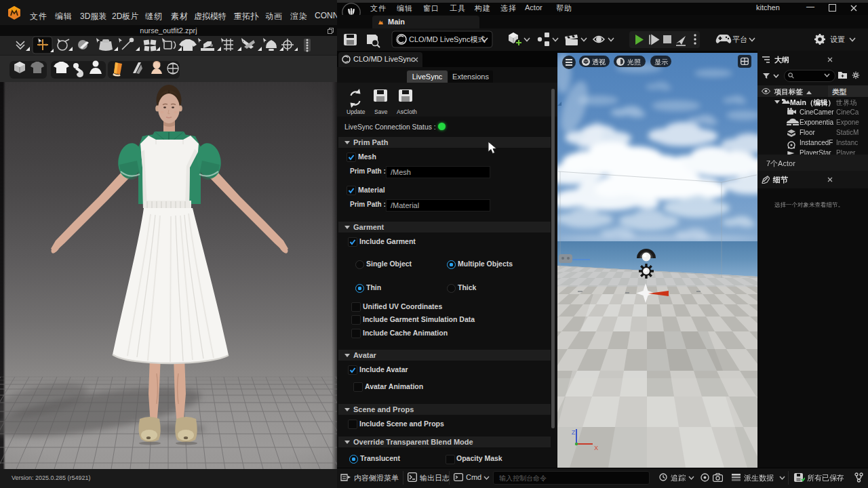  I want to click on svg-text: CLO/MD LiveSync模式, so click(447, 39).